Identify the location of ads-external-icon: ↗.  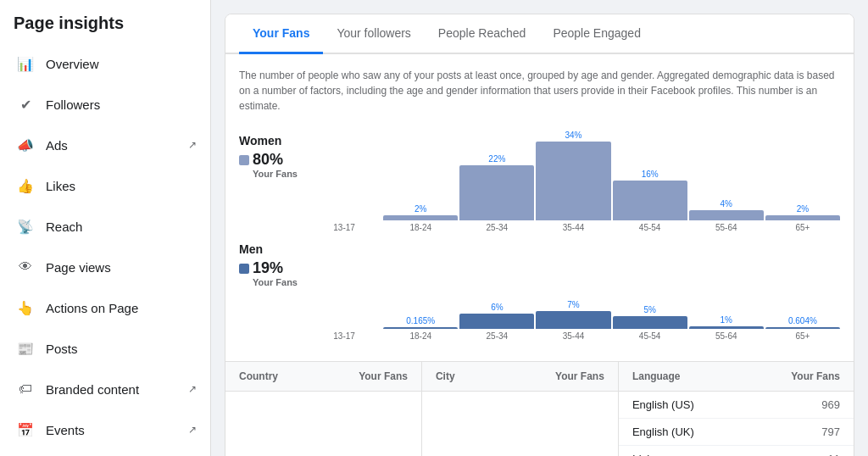
(192, 145).